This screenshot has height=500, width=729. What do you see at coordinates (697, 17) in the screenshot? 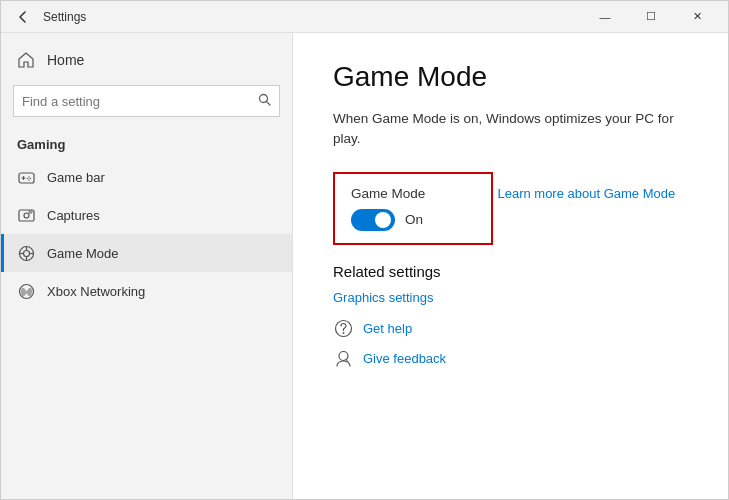
I see `close-button: ✕` at bounding box center [697, 17].